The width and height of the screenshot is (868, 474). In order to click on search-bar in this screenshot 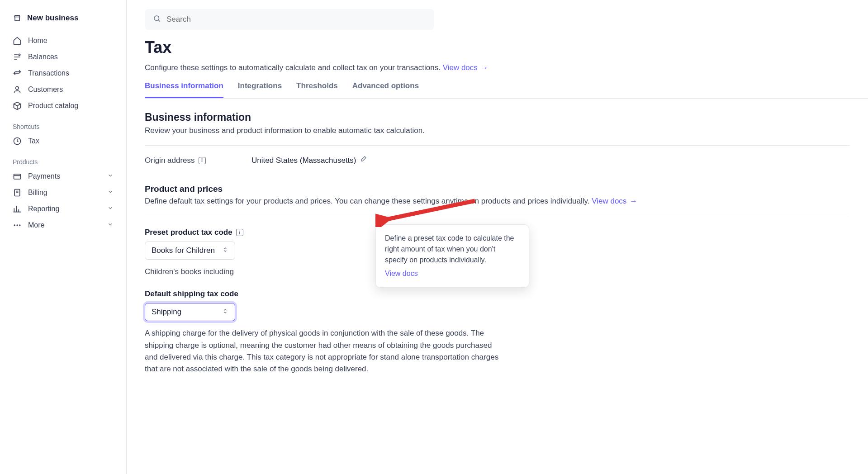, I will do `click(289, 19)`.